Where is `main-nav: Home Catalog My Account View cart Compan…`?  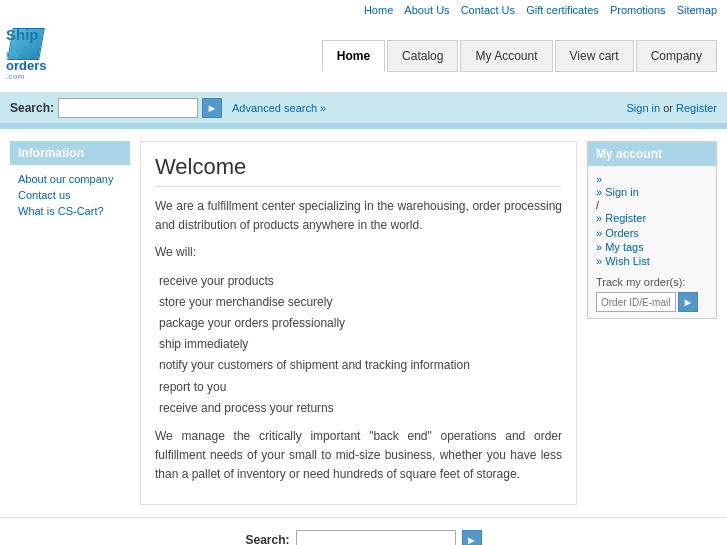
main-nav: Home Catalog My Account View cart Compan… is located at coordinates (520, 56).